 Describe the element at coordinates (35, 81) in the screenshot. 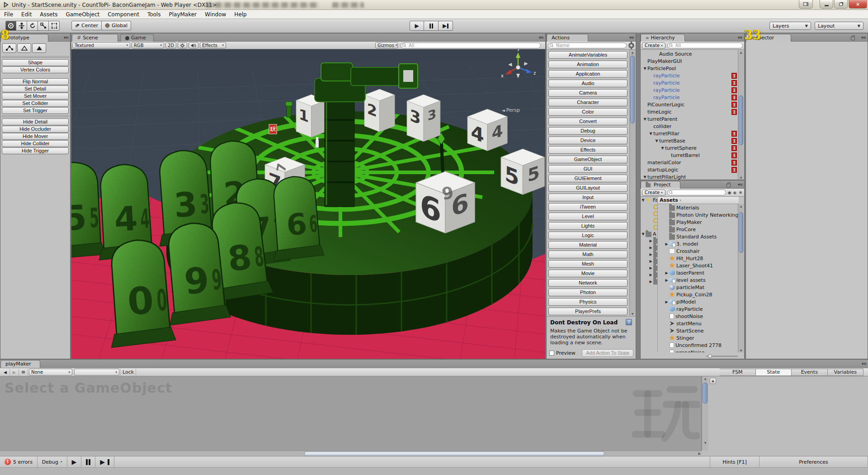

I see `prototype-button: Flip Normal` at that location.